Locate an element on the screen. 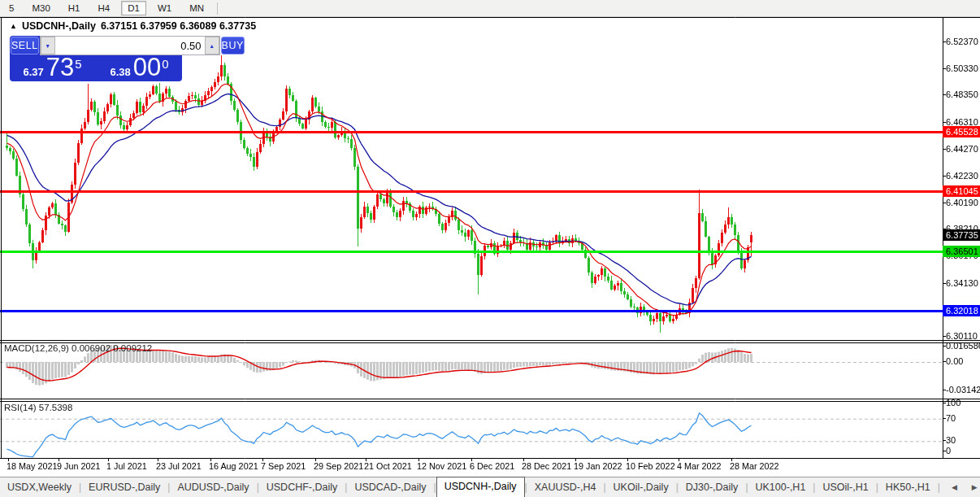 The height and width of the screenshot is (497, 980). price-axis-tick: 6.30110 is located at coordinates (962, 337).